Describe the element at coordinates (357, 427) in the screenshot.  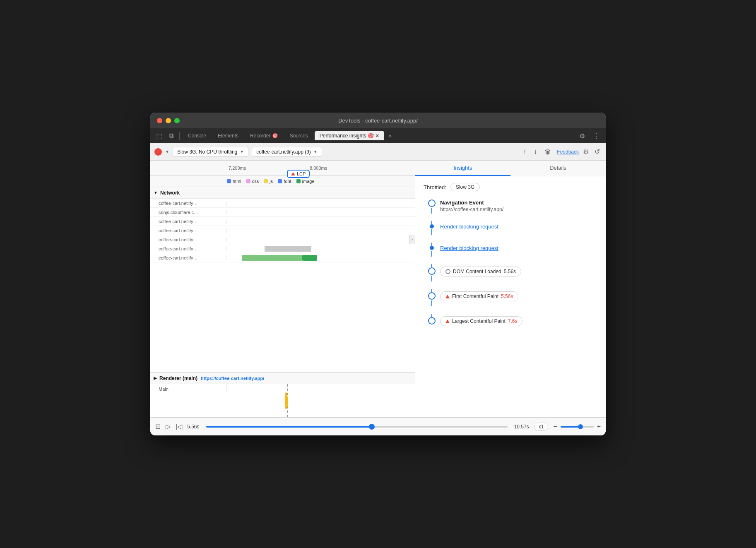
I see `playback-slider` at that location.